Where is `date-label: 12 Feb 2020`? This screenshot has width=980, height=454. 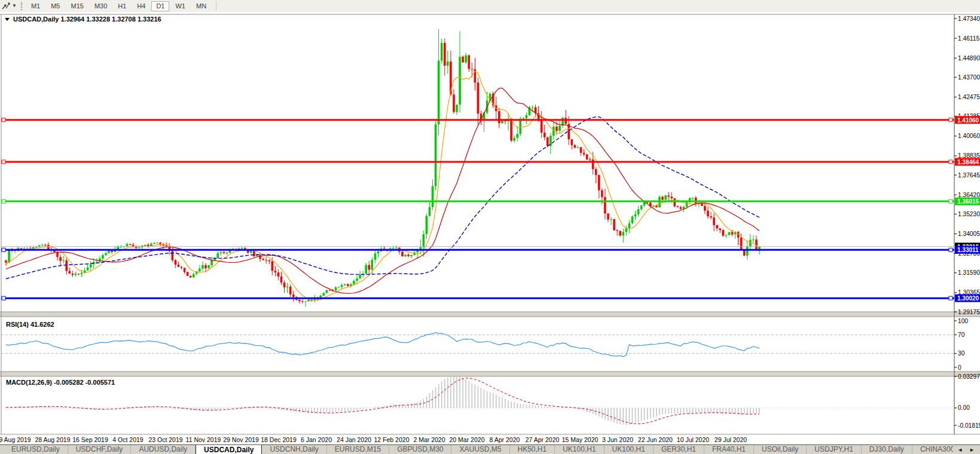
date-label: 12 Feb 2020 is located at coordinates (392, 440).